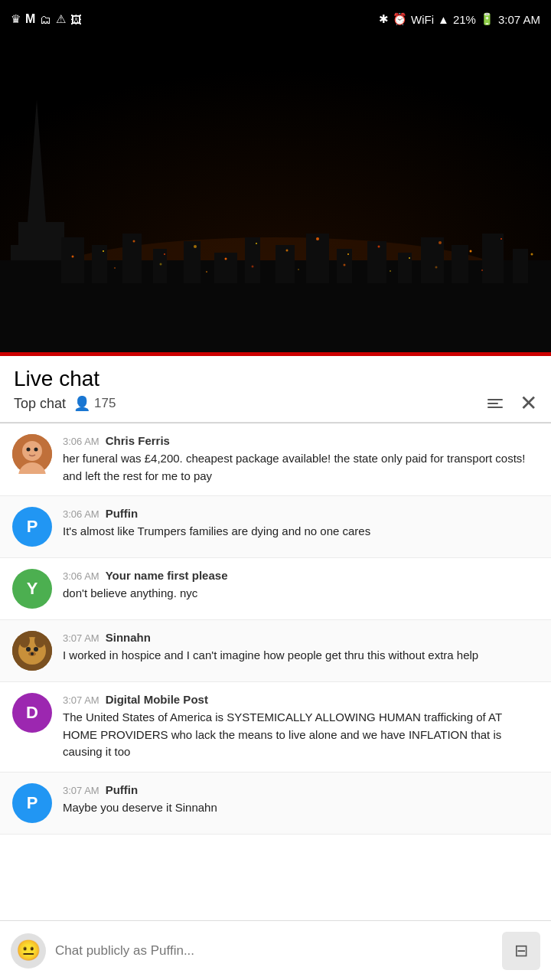  Describe the element at coordinates (301, 524) in the screenshot. I see `message-content: 3:06 AM Puffin It's almost like Trumpers…` at that location.